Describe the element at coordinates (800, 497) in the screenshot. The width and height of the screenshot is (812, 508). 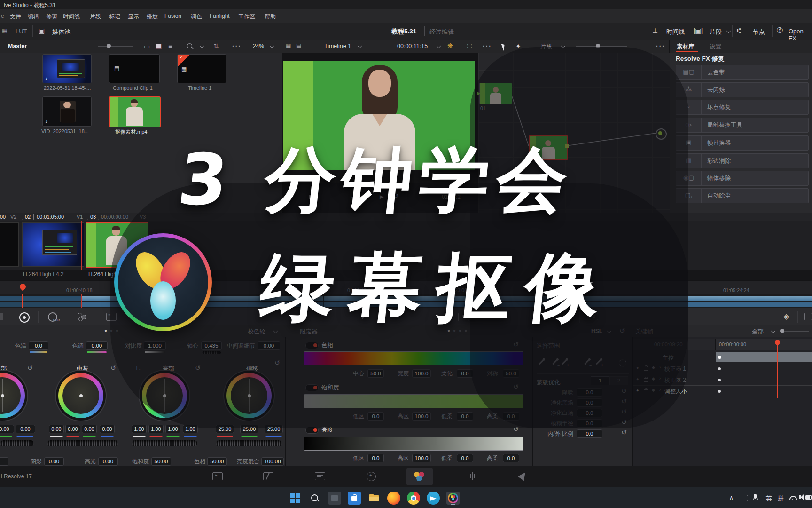
I see `tray-volume-icon` at that location.